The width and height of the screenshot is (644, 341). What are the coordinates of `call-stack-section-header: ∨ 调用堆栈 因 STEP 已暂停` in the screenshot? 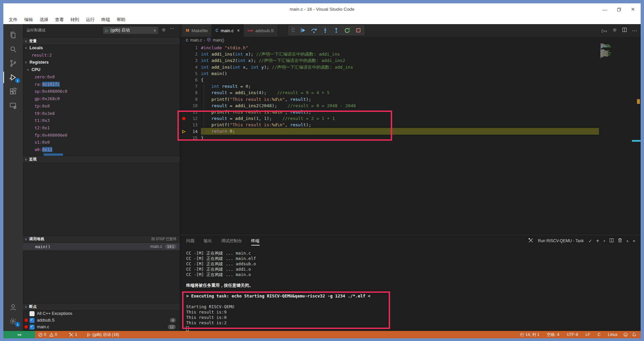 It's located at (101, 239).